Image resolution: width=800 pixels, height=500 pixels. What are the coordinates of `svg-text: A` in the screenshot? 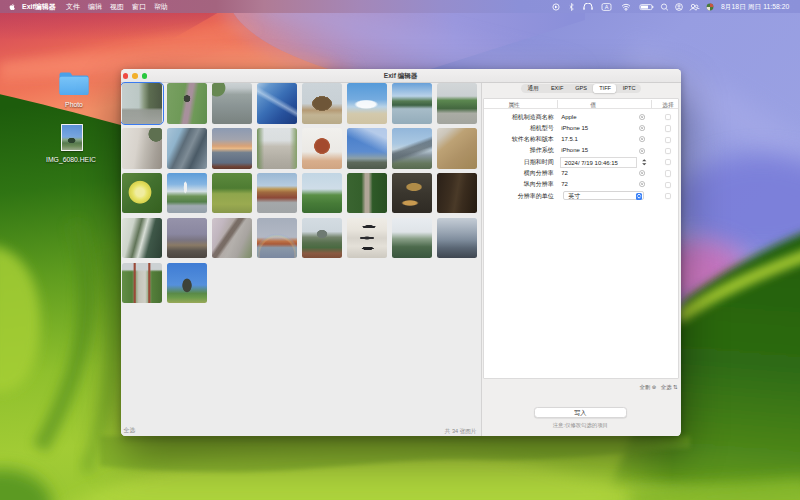 It's located at (607, 7).